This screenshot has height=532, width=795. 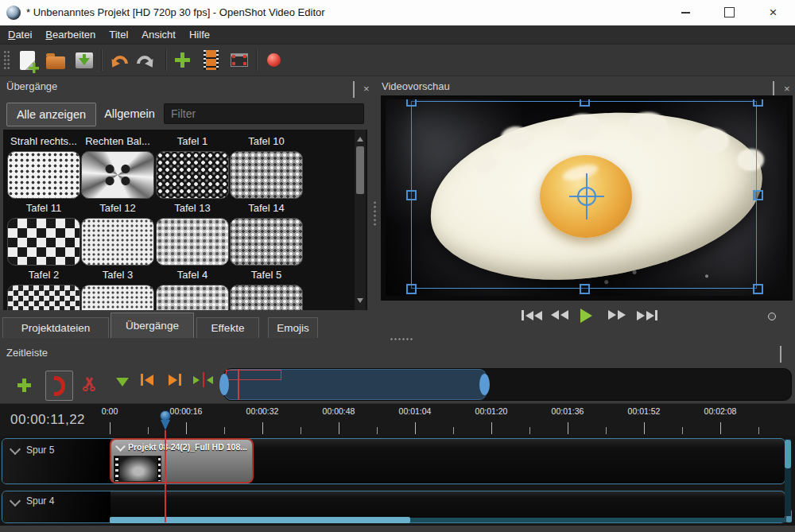 I want to click on triangle-left-icon, so click(x=538, y=316).